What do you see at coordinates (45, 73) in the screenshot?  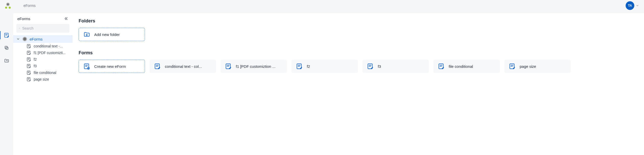 I see `tree-item-label: file conditional` at bounding box center [45, 73].